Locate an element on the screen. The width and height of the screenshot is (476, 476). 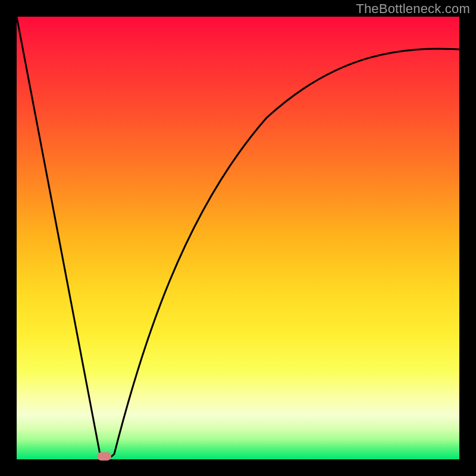
optimum-marker is located at coordinates (104, 456).